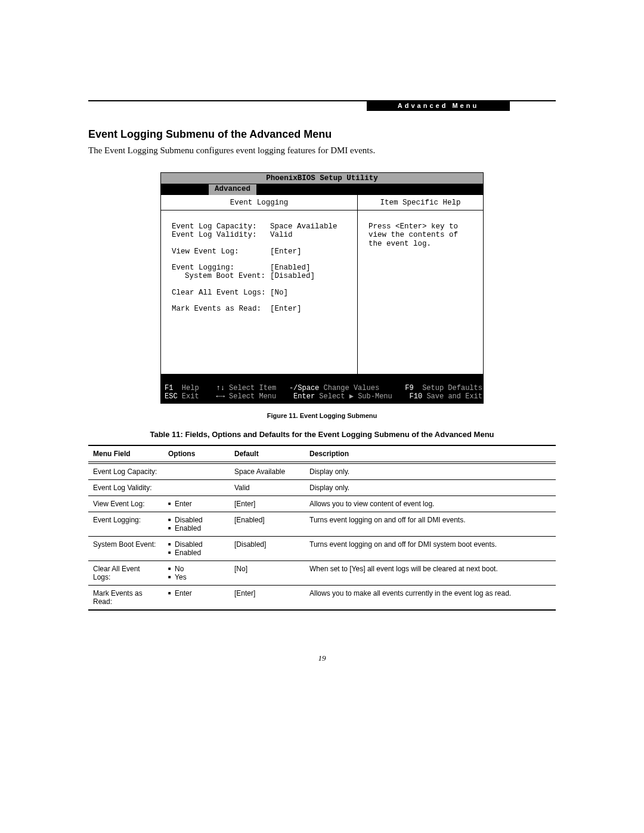  What do you see at coordinates (322, 416) in the screenshot?
I see `figure-caption: Figure 11. Event Logging Submenu` at bounding box center [322, 416].